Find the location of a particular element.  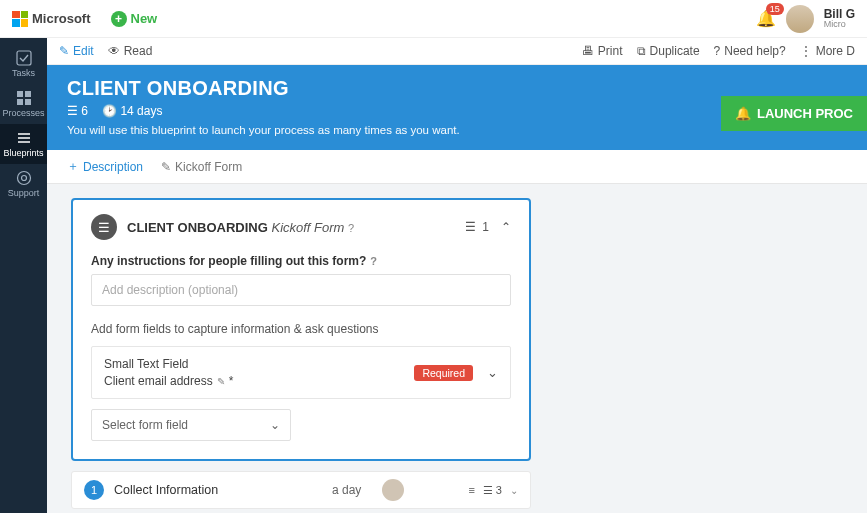

field-count: 1 is located at coordinates (486, 227).